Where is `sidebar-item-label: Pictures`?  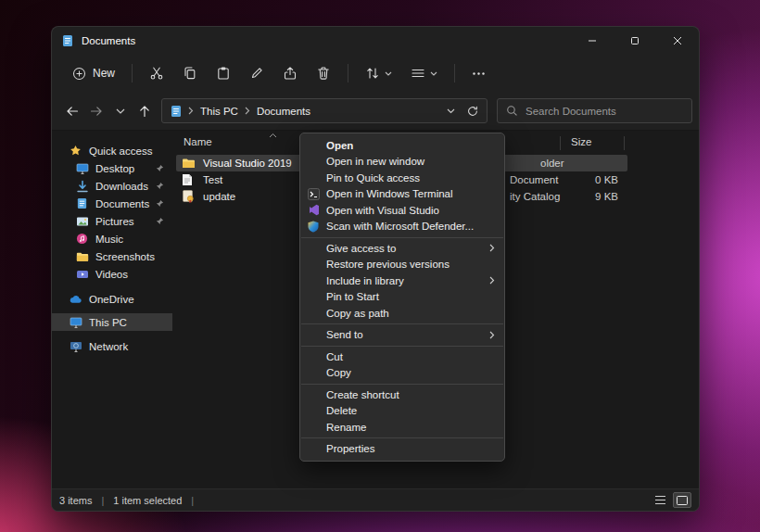
sidebar-item-label: Pictures is located at coordinates (115, 222).